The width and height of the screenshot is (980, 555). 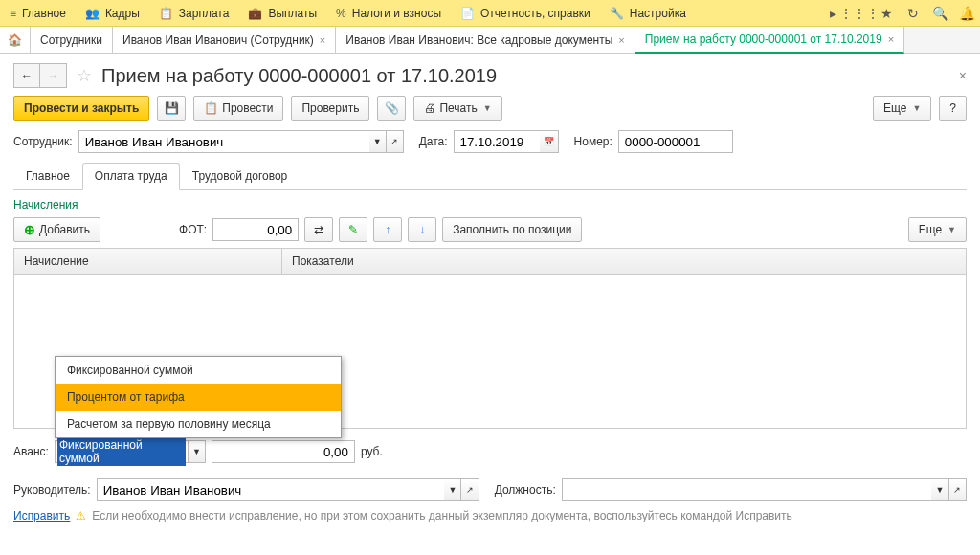 What do you see at coordinates (13, 13) in the screenshot?
I see `menu-icon: ≡` at bounding box center [13, 13].